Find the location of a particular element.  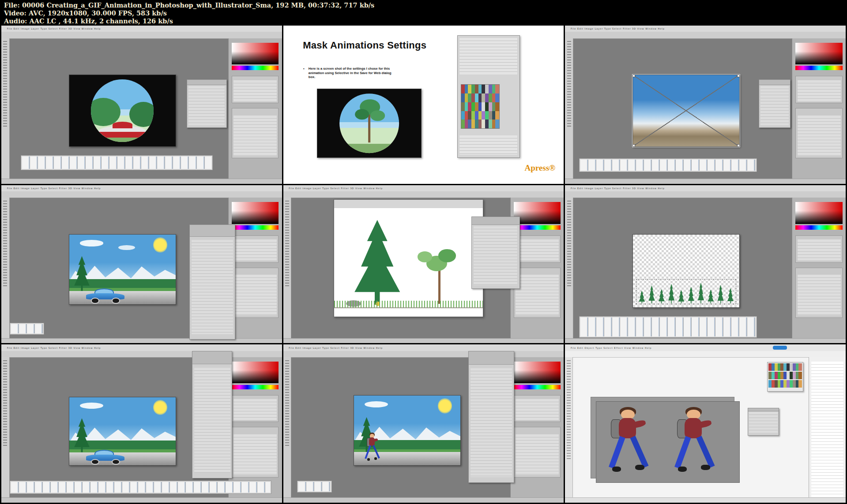

car-roof is located at coordinates (123, 125).